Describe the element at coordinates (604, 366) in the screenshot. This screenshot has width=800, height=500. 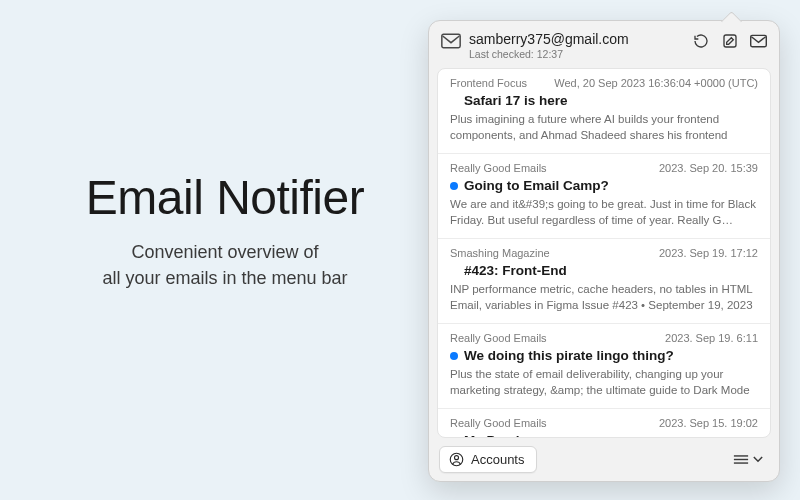
I see `message-row: Really Good Emails2023. Sep 19. 6:11We d…` at that location.